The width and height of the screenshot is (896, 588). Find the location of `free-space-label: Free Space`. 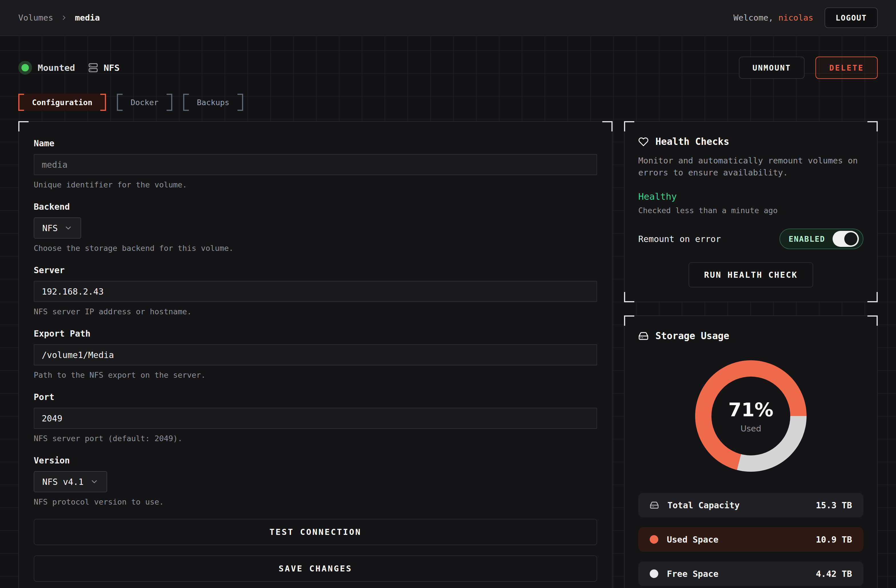

free-space-label: Free Space is located at coordinates (693, 574).